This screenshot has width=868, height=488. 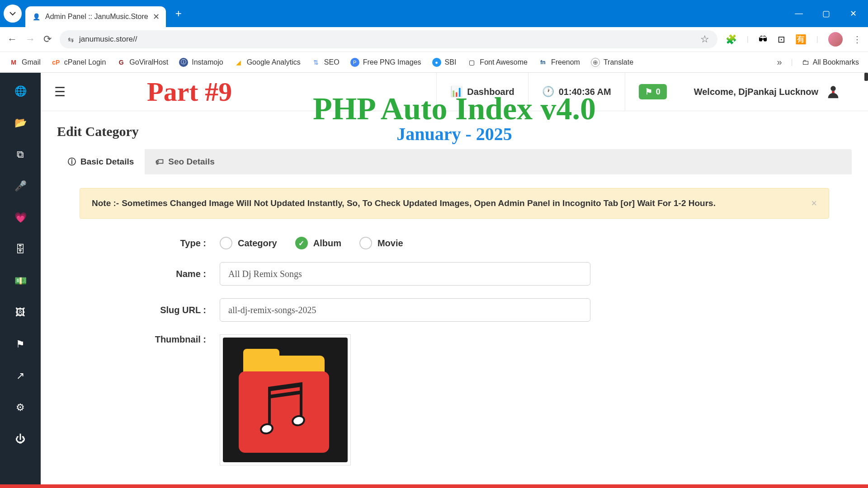 What do you see at coordinates (392, 62) in the screenshot?
I see `bookmark-label: Free PNG Images` at bounding box center [392, 62].